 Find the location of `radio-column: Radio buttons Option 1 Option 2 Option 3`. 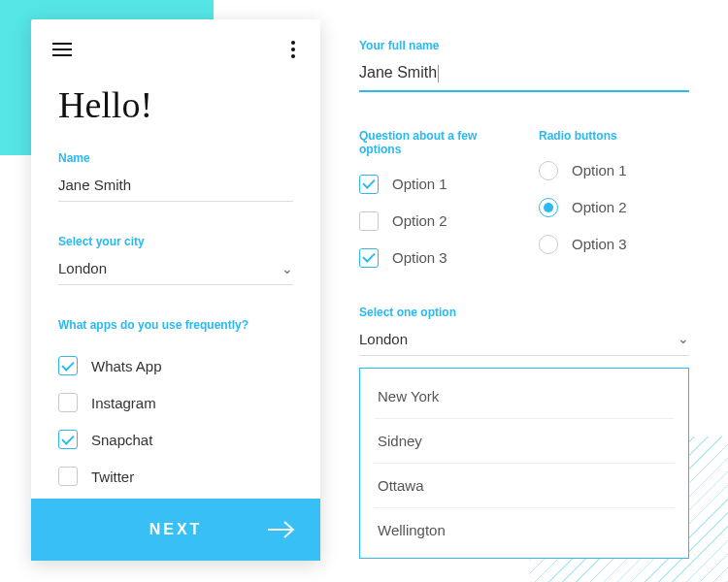

radio-column: Radio buttons Option 1 Option 2 Option 3 is located at coordinates (613, 203).